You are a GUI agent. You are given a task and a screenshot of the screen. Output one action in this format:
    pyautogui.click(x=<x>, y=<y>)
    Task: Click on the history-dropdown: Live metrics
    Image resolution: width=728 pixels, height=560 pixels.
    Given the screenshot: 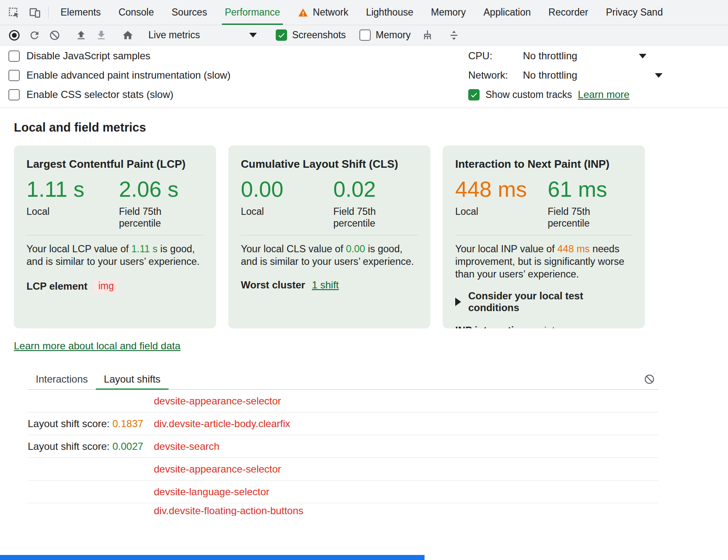 What is the action you would take?
    pyautogui.click(x=203, y=35)
    